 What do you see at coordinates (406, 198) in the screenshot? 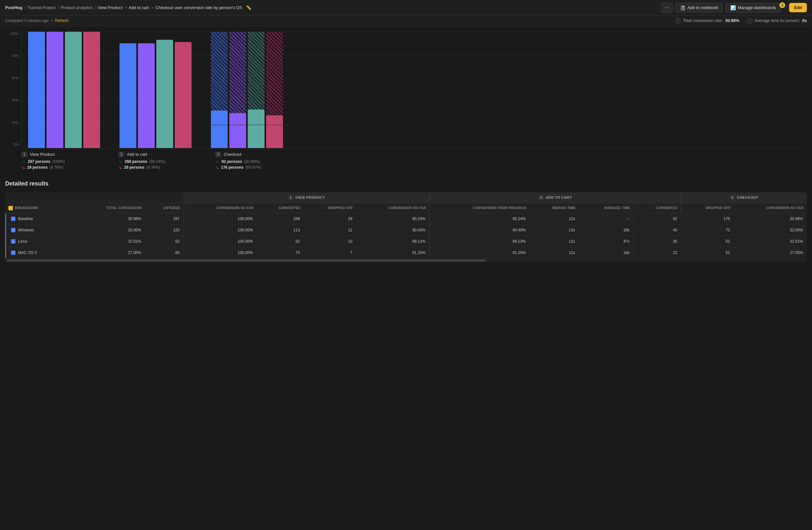
I see `table-header-groups: 1 VIEW PRODUCT 2 ADD TO CART 3 CHE` at bounding box center [406, 198].